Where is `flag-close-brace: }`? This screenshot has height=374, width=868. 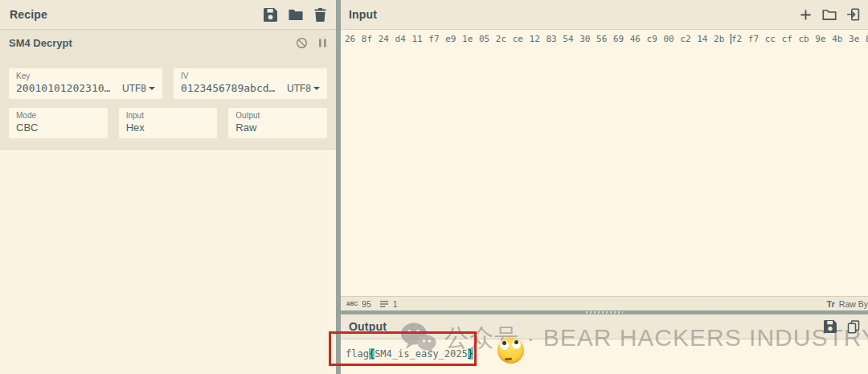 flag-close-brace: } is located at coordinates (471, 354).